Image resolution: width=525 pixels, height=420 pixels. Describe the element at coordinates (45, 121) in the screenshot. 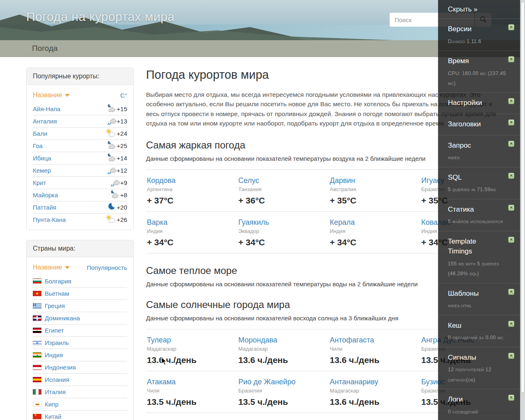

I see `resort-link: Анталия` at that location.